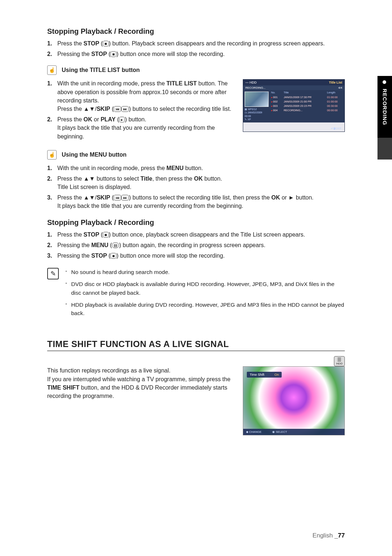 The height and width of the screenshot is (556, 392). Describe the element at coordinates (335, 106) in the screenshot. I see `cell-length: 00:30:00` at that location.